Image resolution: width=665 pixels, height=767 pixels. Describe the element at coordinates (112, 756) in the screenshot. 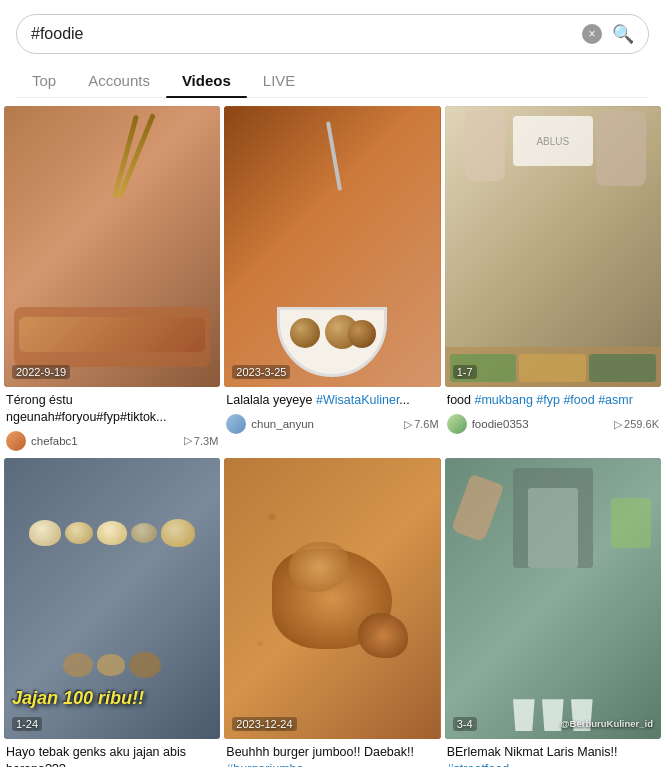

I see `video-title: Hayo tebak genks aku jajan abis berapa??…` at that location.